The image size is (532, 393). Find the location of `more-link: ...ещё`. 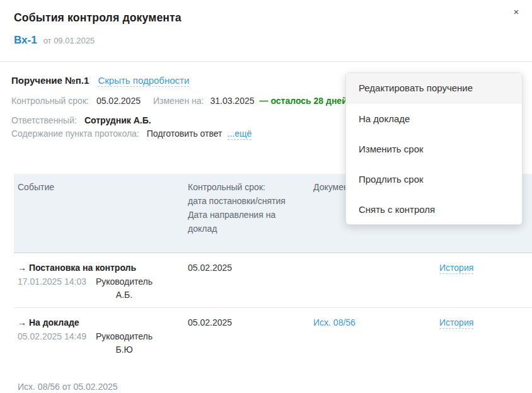

more-link: ...ещё is located at coordinates (240, 134).